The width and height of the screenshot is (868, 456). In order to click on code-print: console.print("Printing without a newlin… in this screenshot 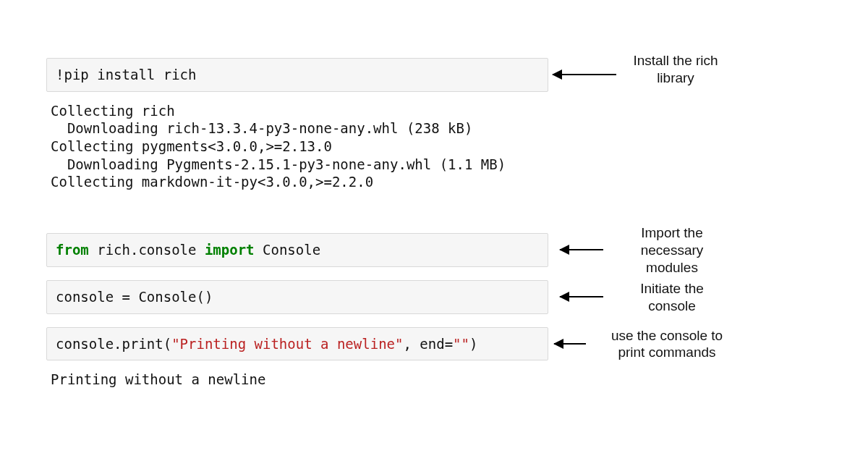, I will do `click(266, 344)`.